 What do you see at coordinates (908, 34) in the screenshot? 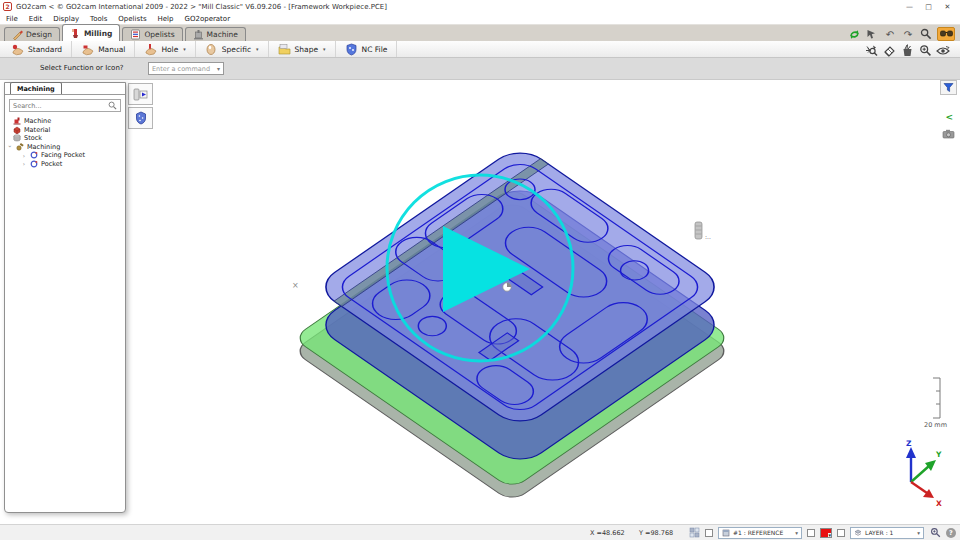
I see `redo-icon: ↷` at bounding box center [908, 34].